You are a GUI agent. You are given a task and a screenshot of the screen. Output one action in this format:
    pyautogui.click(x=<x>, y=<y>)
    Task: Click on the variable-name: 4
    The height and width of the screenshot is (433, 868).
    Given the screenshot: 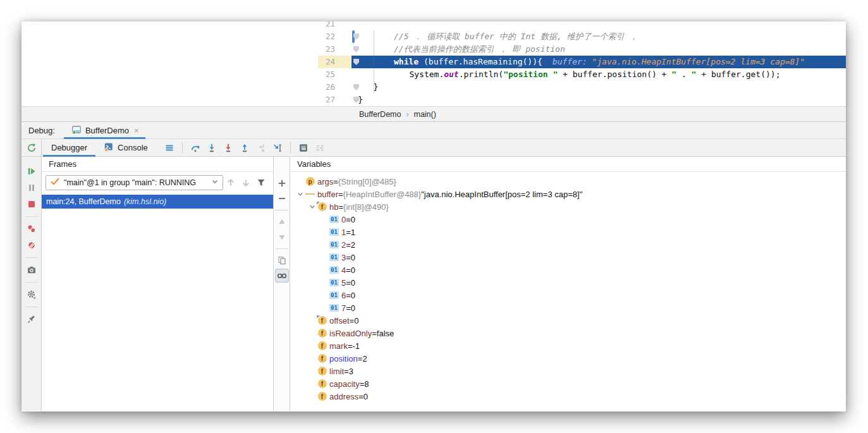 What is the action you would take?
    pyautogui.click(x=344, y=271)
    